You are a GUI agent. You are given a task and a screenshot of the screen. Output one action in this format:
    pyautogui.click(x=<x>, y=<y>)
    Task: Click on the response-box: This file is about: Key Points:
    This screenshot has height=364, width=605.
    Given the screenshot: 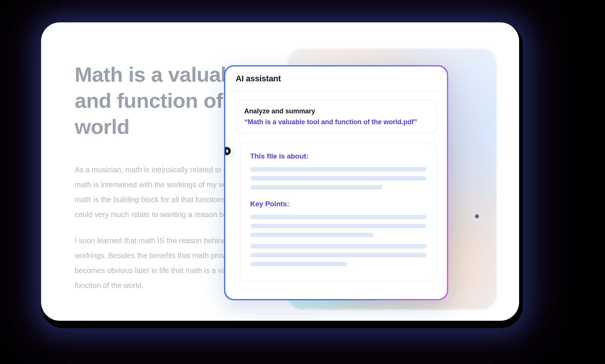 What is the action you would take?
    pyautogui.click(x=338, y=212)
    